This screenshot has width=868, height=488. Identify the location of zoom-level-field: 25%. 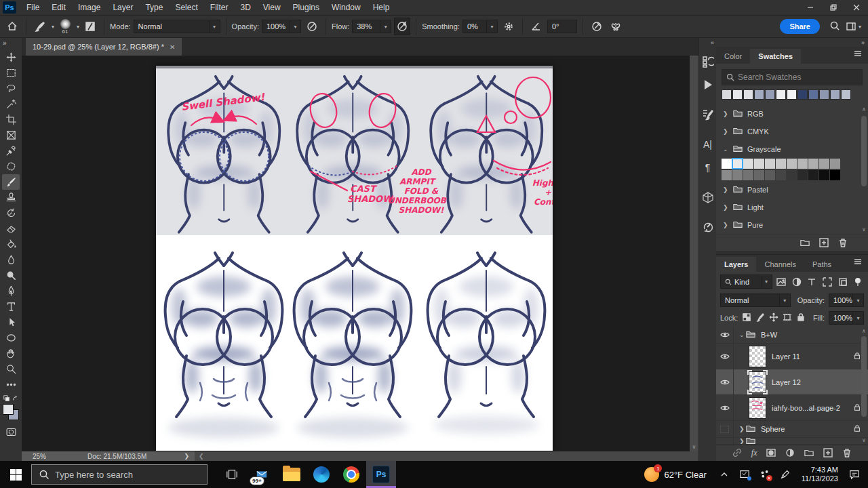
(39, 457).